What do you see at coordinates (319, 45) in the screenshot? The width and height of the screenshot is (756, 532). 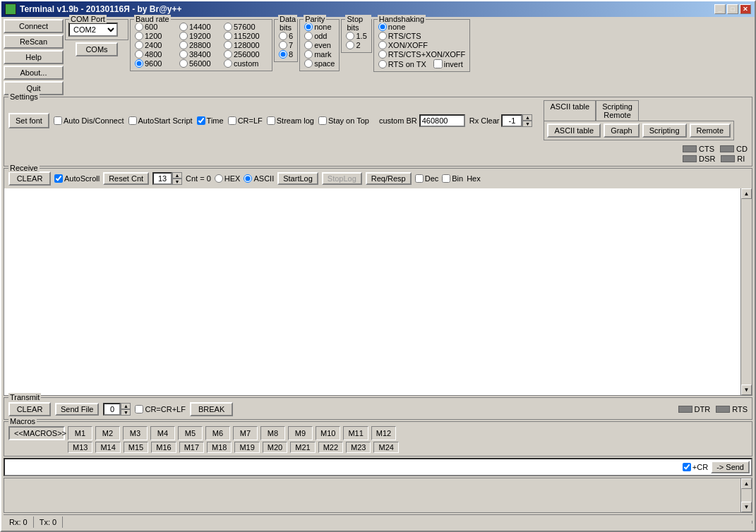 I see `parity-even: even` at bounding box center [319, 45].